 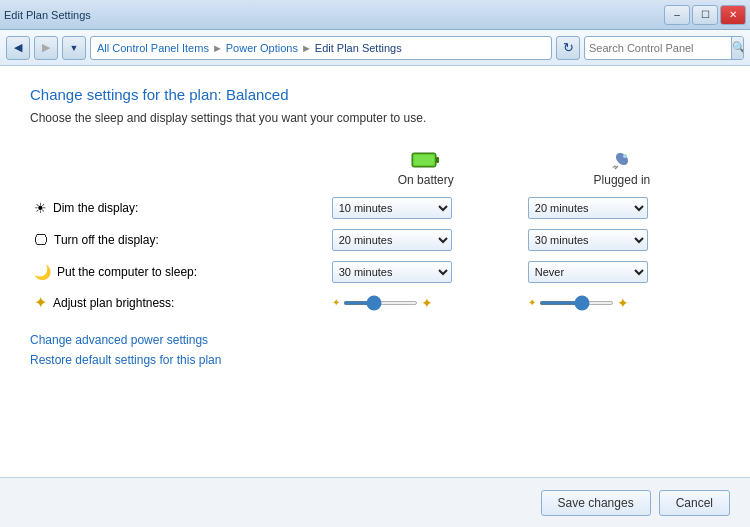 What do you see at coordinates (375, 272) in the screenshot?
I see `setting-row-sleep: 🌙 Put the computer to sleep: 1 minute2 m…` at bounding box center [375, 272].